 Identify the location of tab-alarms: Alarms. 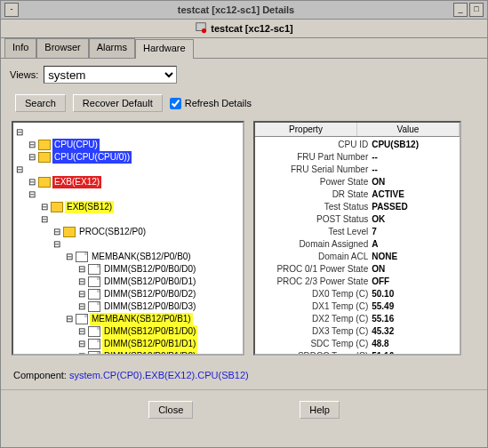
(112, 48).